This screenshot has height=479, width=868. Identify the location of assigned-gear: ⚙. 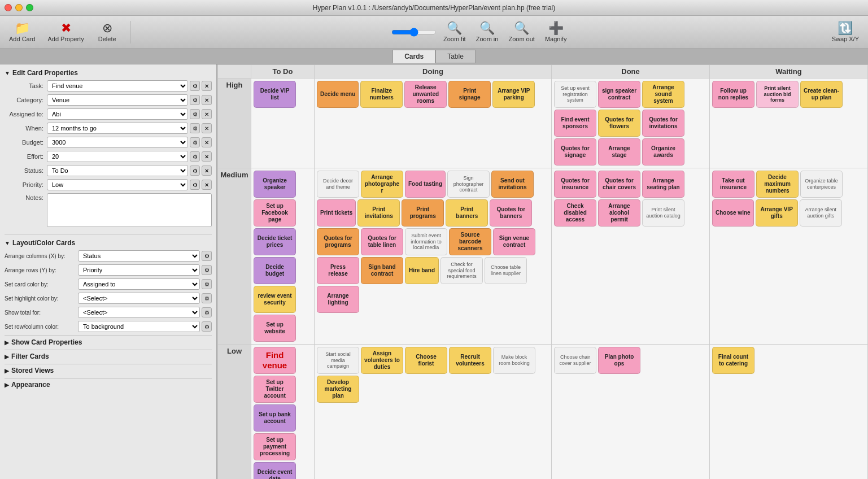
(195, 114).